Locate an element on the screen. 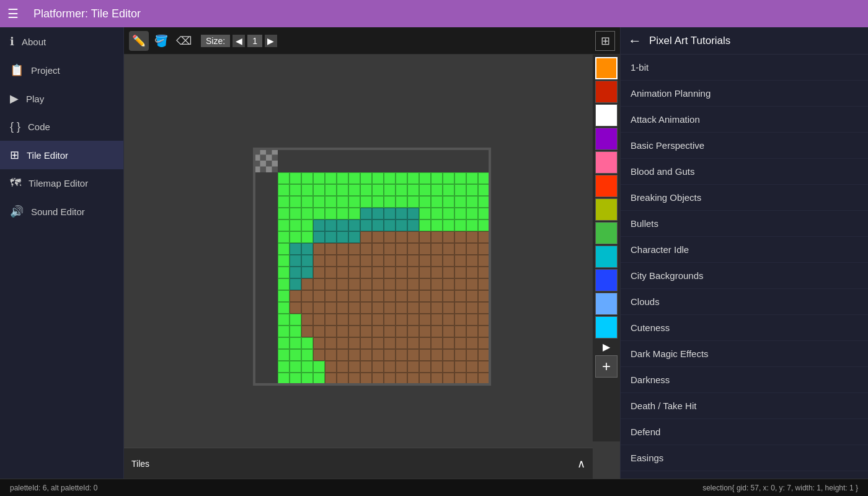 This screenshot has width=868, height=496. size-control: Size: ◀ 1 ▶ is located at coordinates (239, 41).